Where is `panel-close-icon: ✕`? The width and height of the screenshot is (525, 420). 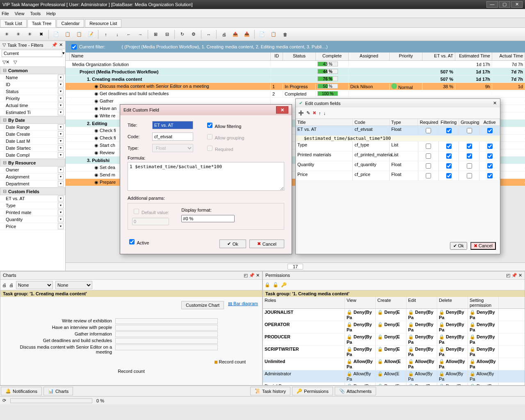 panel-close-icon: ✕ is located at coordinates (520, 275).